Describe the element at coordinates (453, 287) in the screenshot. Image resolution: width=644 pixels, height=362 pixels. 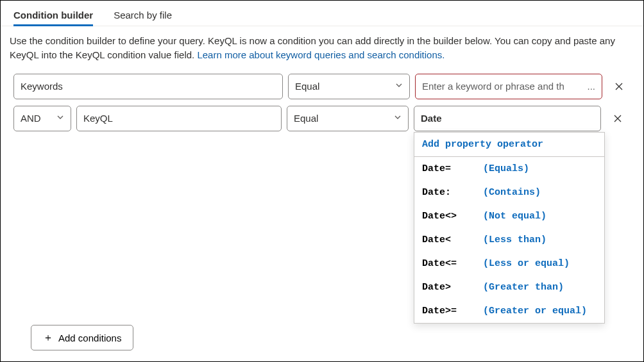
I see `dropdown-item-key: Date>` at that location.